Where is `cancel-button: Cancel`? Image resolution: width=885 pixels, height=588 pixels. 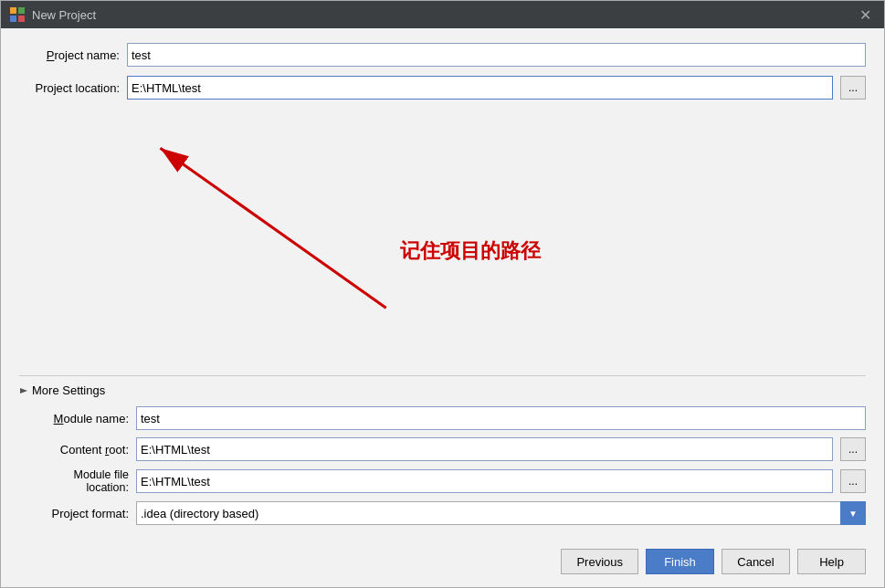
cancel-button: Cancel is located at coordinates (756, 562).